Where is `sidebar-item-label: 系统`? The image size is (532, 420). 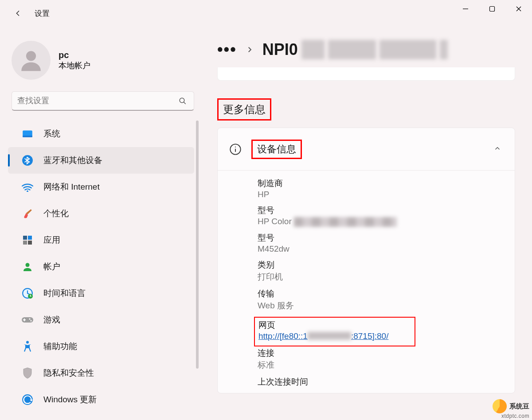 sidebar-item-label: 系统 is located at coordinates (52, 134).